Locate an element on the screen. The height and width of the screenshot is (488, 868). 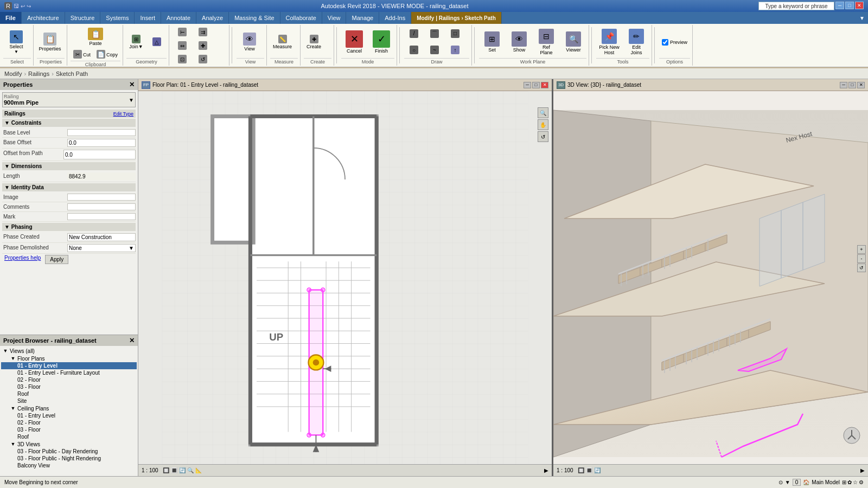
floor-plan-03: 03 - Floor is located at coordinates (69, 387).